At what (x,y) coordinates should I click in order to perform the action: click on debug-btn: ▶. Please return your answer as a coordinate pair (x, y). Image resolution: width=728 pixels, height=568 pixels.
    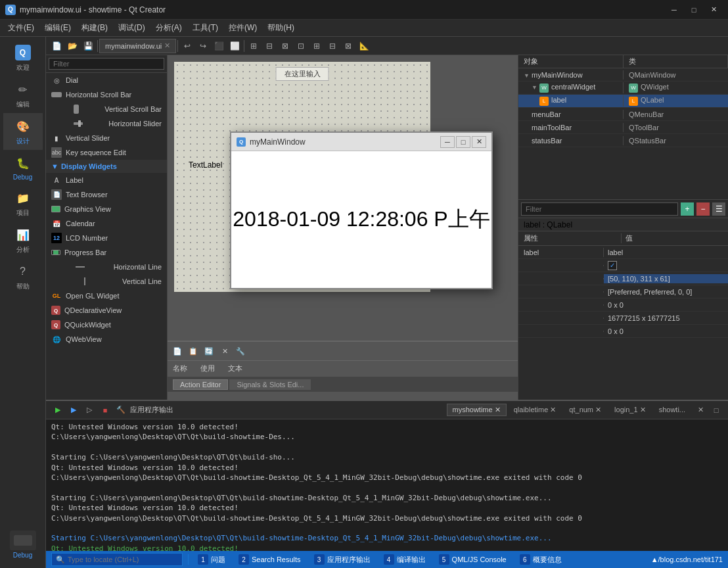
    Looking at the image, I should click on (74, 410).